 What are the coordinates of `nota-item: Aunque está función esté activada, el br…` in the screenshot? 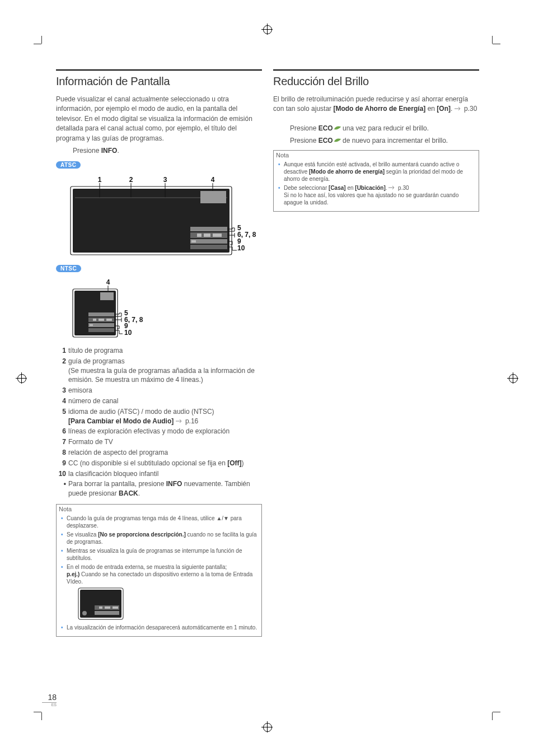 It's located at (380, 171).